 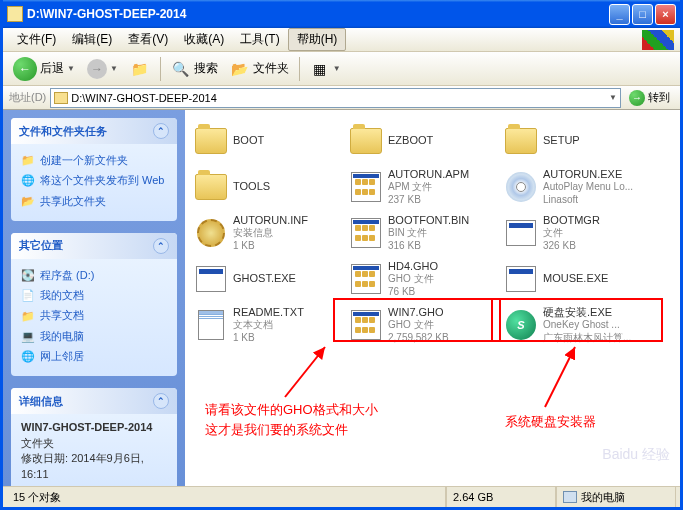 What do you see at coordinates (94, 304) in the screenshot?
I see `panel-other-places: 其它位置 ⌃ 💽程序盘 (D:) 📄我的文档 📁共享文档 💻我的电脑 🌐网上邻居` at bounding box center [94, 304].